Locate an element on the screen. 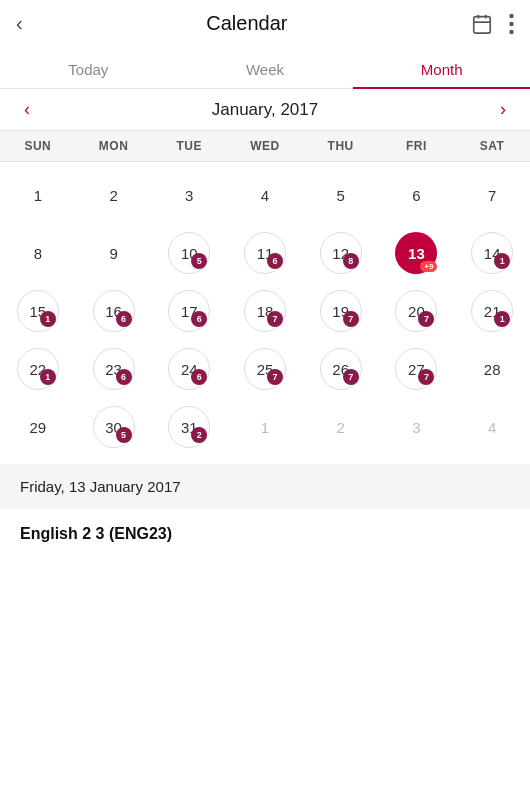 The image size is (530, 800). cal-cell-28: 28 is located at coordinates (492, 369).